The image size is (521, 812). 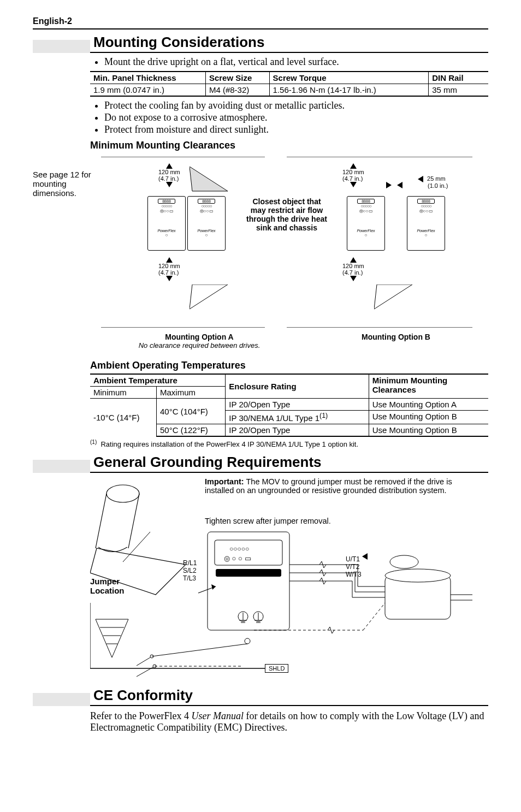 I want to click on figure-side-note: See page 12 for mounting dimensions., so click(x=71, y=183).